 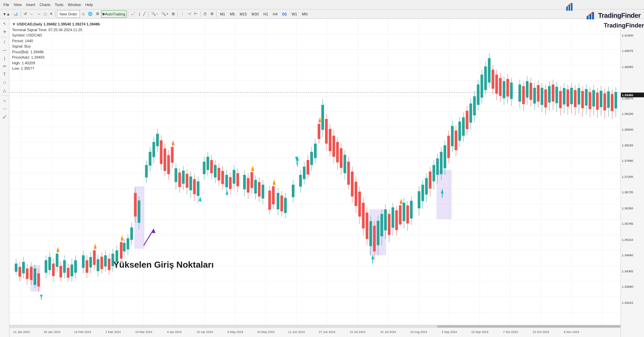 I want to click on toolbar-chart-btn: 📊, so click(x=16, y=14).